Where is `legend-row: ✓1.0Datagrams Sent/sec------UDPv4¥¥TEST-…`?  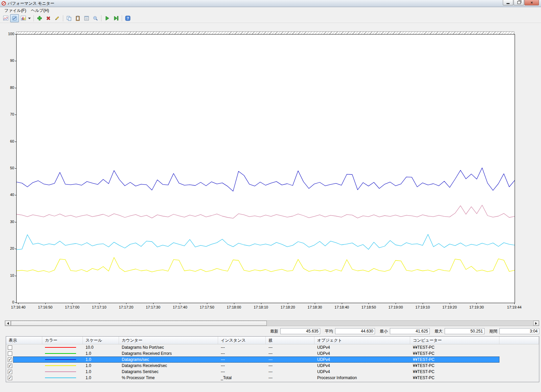 legend-row: ✓1.0Datagrams Sent/sec------UDPv4¥¥TEST-… is located at coordinates (273, 372).